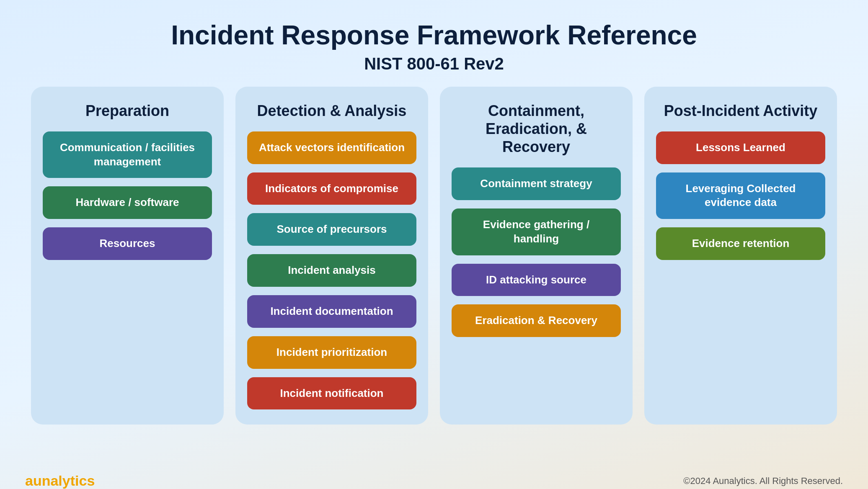  What do you see at coordinates (332, 353) in the screenshot?
I see `item-incident-prioritization: Incident prioritization` at bounding box center [332, 353].